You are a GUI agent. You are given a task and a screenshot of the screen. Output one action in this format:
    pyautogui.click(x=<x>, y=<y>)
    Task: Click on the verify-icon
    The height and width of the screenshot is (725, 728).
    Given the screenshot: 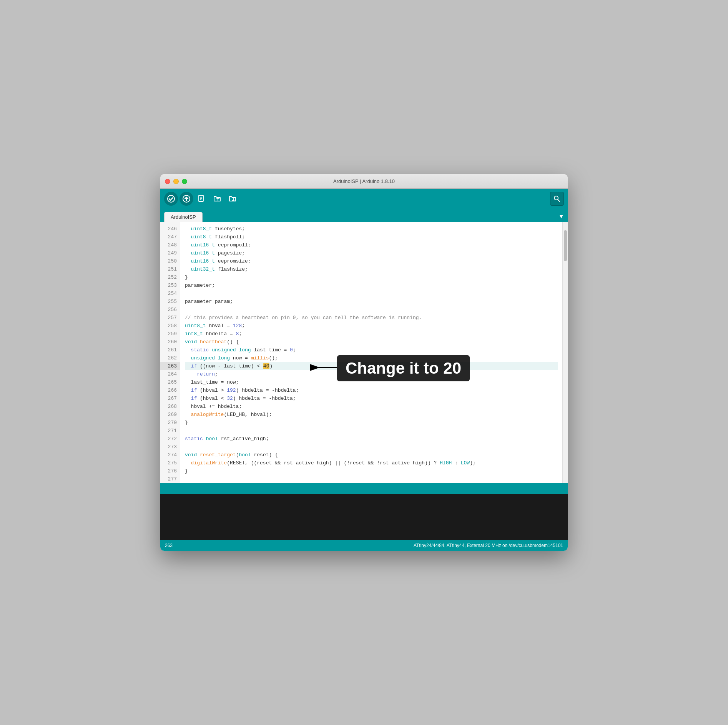 What is the action you would take?
    pyautogui.click(x=171, y=199)
    